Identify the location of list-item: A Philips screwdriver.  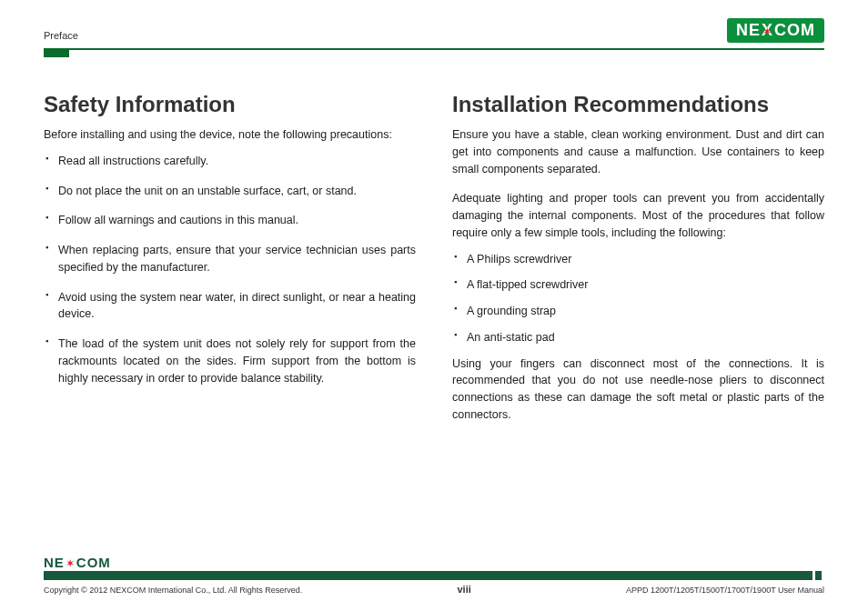
(639, 260).